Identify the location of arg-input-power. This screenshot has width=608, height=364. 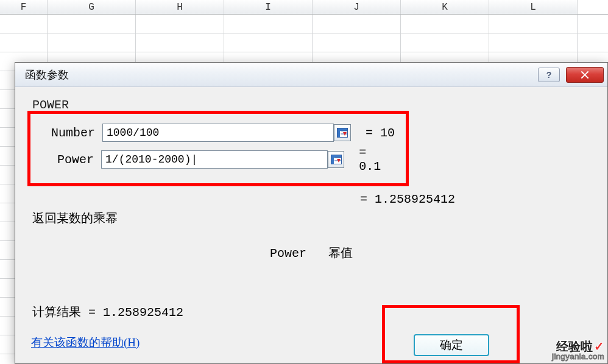
(214, 159).